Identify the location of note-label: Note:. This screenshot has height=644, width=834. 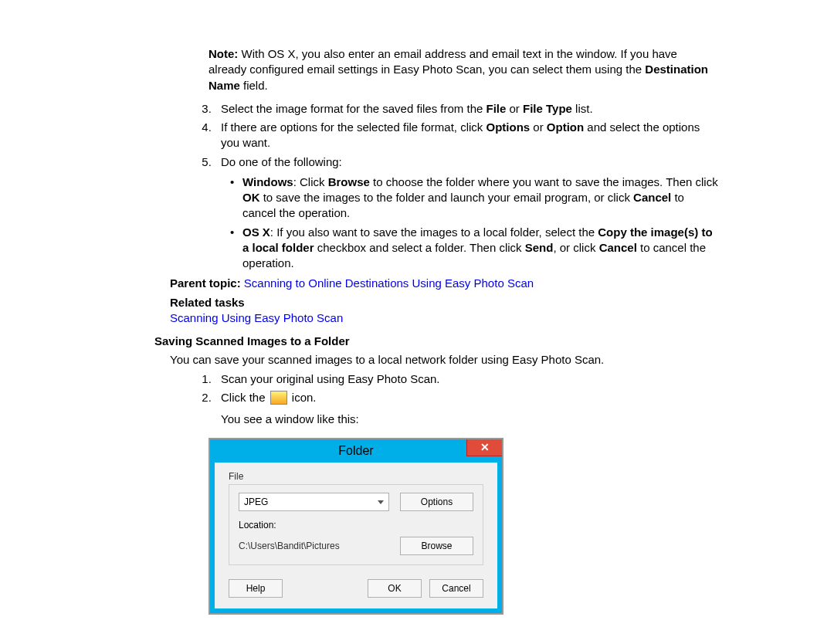
(223, 54).